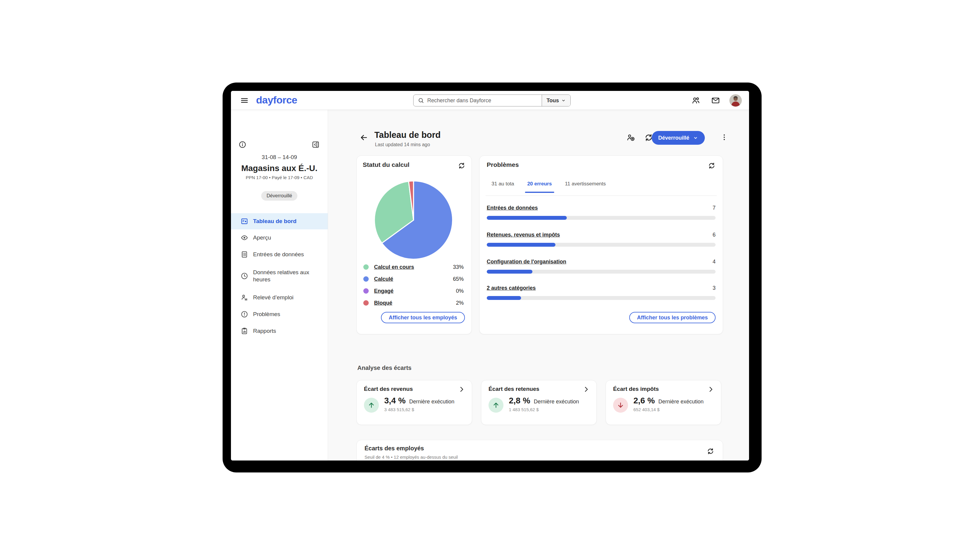  What do you see at coordinates (539, 402) in the screenshot?
I see `variance-card-retenues: Écart des retenues 2,8 % Dernière exécut…` at bounding box center [539, 402].